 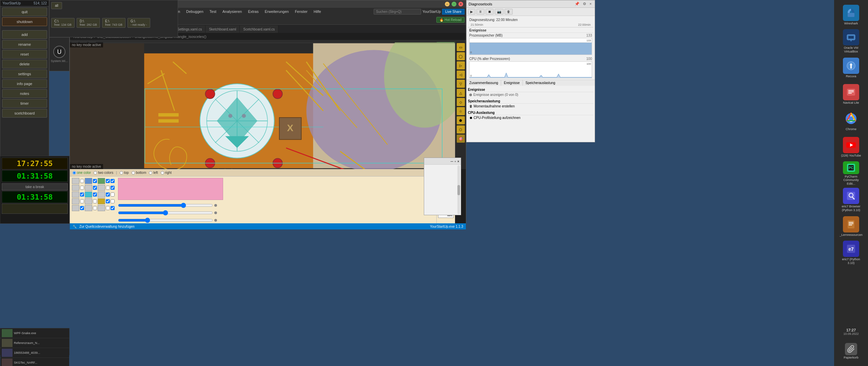 I want to click on hot-reload-button: 🔥 Hot Reload, so click(x=450, y=20).